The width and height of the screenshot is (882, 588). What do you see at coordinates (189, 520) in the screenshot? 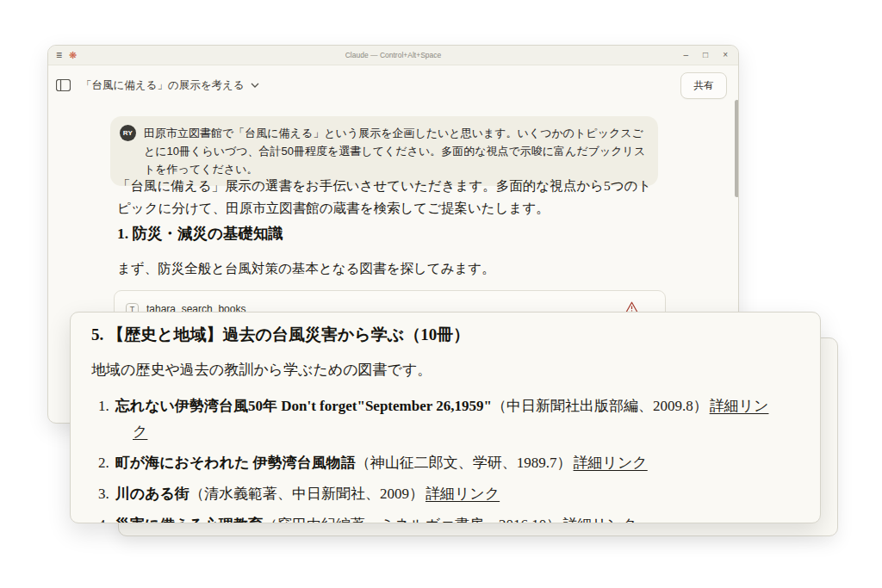
I see `book-title: 災害に備える心理教育` at bounding box center [189, 520].